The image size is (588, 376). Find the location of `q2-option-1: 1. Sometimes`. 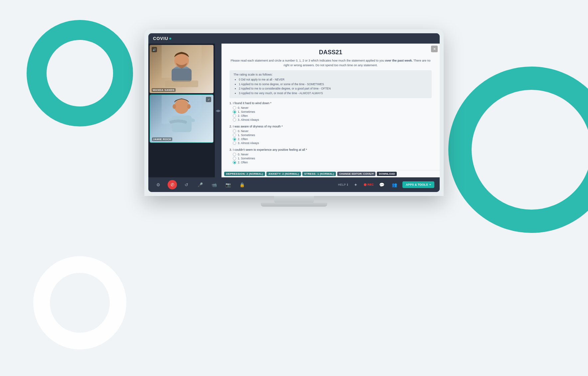

q2-option-1: 1. Sometimes is located at coordinates (331, 135).